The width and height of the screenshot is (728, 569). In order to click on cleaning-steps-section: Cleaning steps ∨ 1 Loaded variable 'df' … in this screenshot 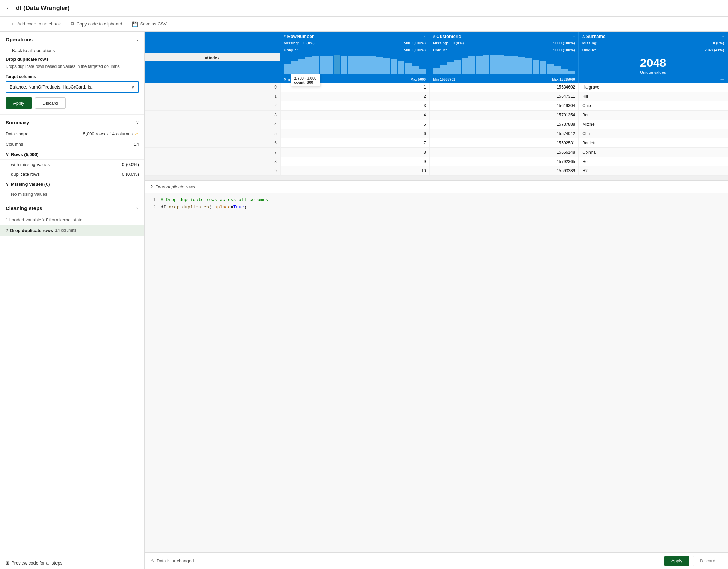, I will do `click(72, 218)`.